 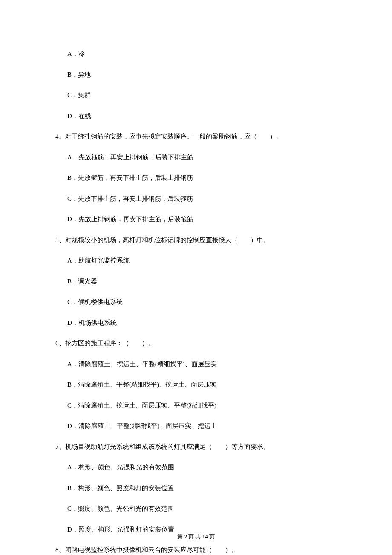 I want to click on q5-option-c: C．候机楼供电系统, so click(x=204, y=302).